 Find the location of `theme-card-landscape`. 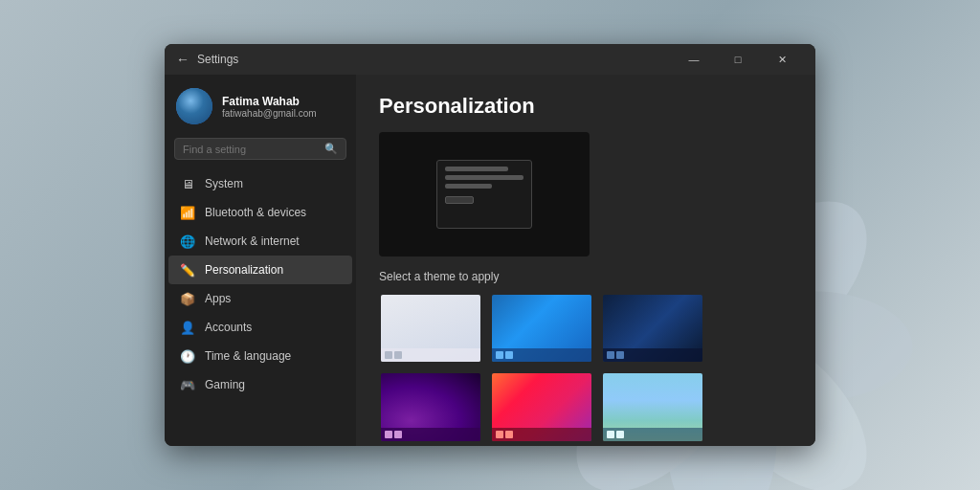

theme-card-landscape is located at coordinates (653, 407).